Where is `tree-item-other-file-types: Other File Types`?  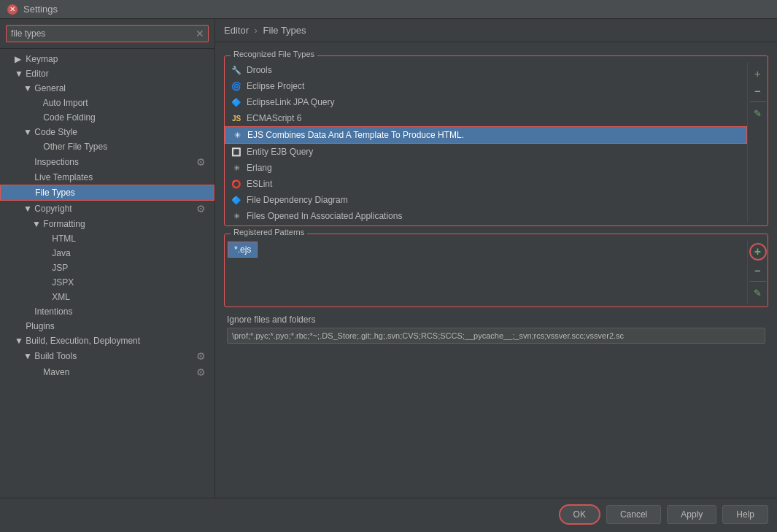
tree-item-other-file-types: Other File Types is located at coordinates (107, 147).